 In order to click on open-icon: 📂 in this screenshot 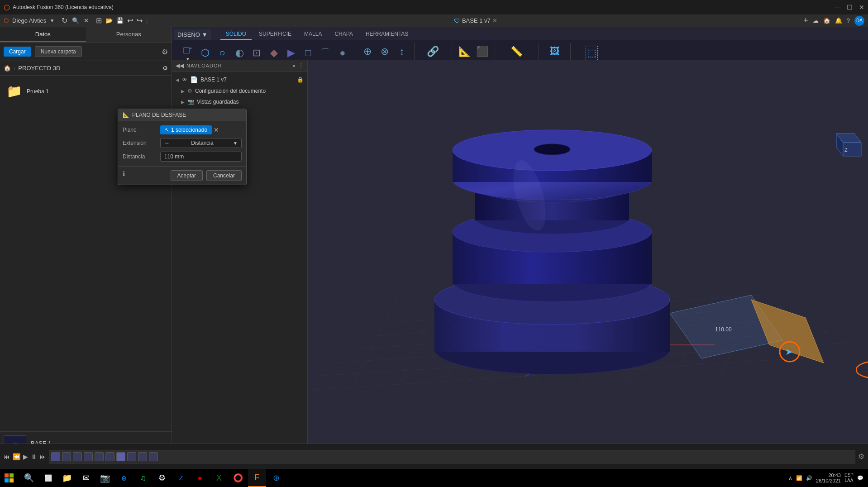, I will do `click(109, 21)`.